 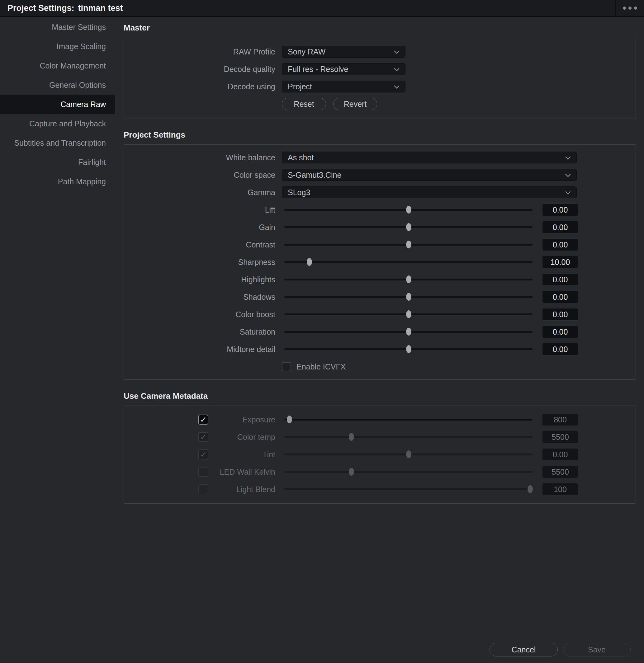 What do you see at coordinates (58, 85) in the screenshot?
I see `sidebar-item-general-options: General Options` at bounding box center [58, 85].